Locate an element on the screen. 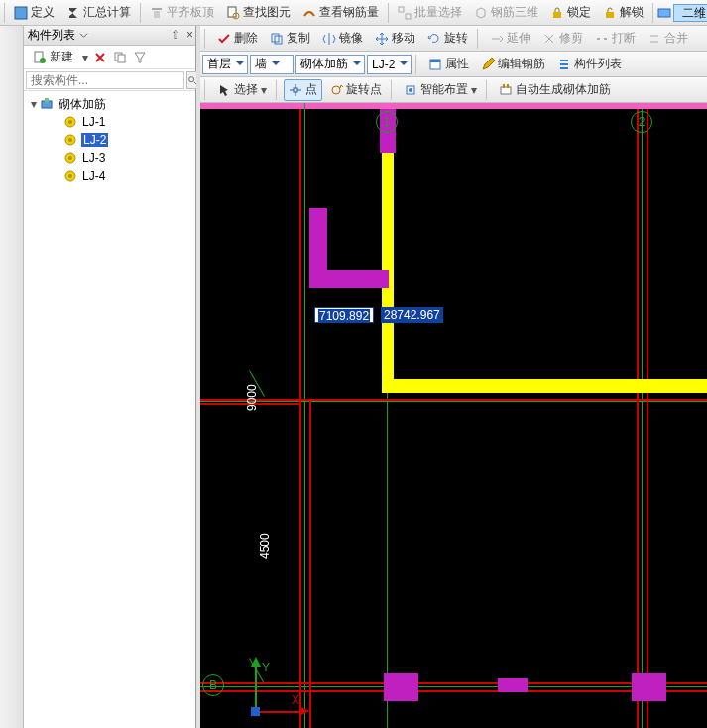 This screenshot has height=728, width=707. edit-rebar-button: 编辑钢筋 is located at coordinates (514, 64).